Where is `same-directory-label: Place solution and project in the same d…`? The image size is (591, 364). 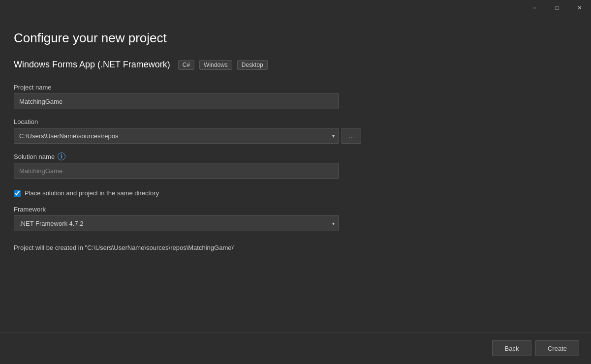
same-directory-label: Place solution and project in the same d… is located at coordinates (92, 193).